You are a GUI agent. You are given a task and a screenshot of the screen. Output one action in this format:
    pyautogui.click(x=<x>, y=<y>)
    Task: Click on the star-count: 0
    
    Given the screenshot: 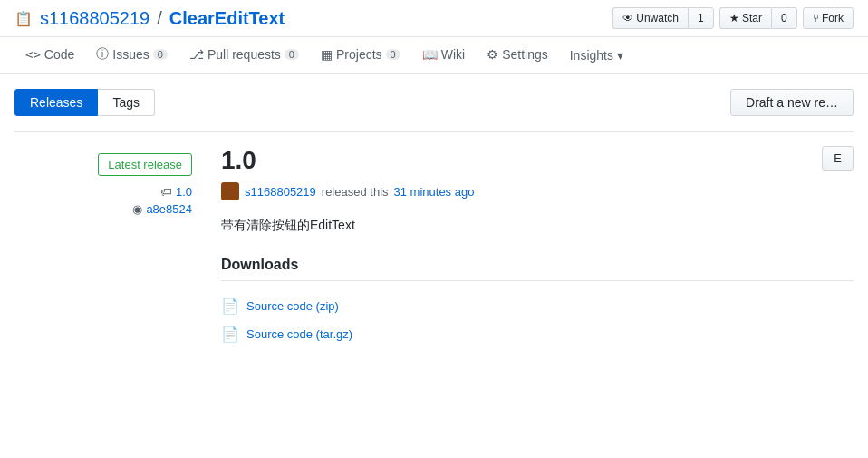 What is the action you would take?
    pyautogui.click(x=785, y=18)
    